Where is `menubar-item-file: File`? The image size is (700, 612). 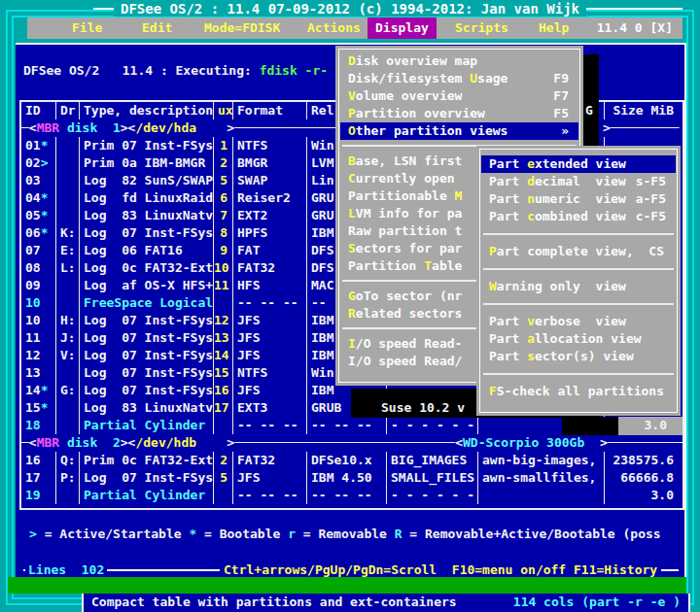
menubar-item-file: File is located at coordinates (88, 28).